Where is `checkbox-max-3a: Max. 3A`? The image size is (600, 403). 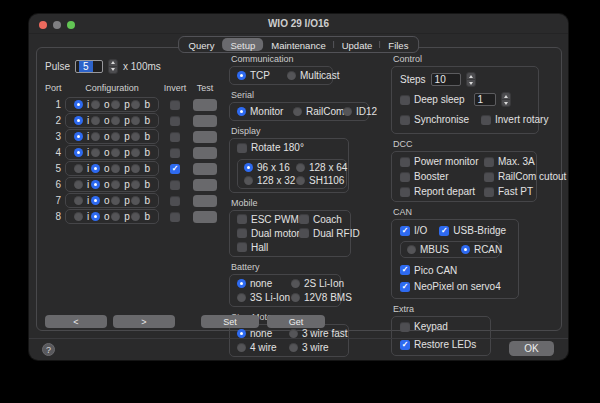 checkbox-max-3a: Max. 3A is located at coordinates (525, 162).